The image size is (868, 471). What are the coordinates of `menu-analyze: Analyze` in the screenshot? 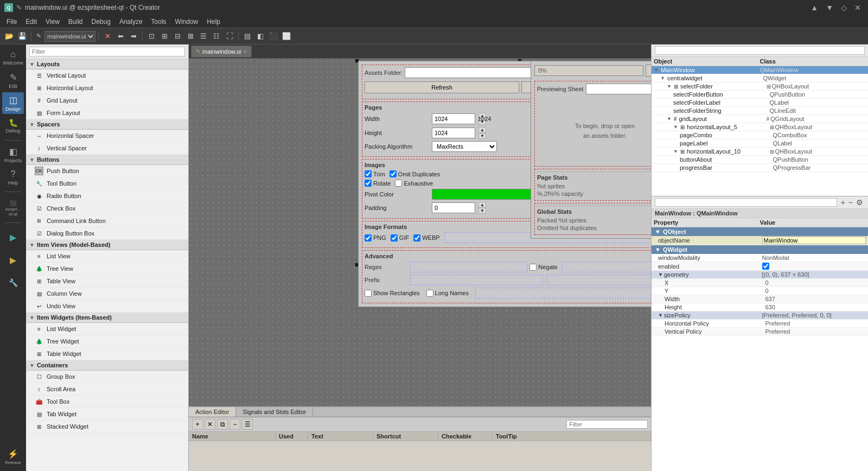 It's located at (131, 22).